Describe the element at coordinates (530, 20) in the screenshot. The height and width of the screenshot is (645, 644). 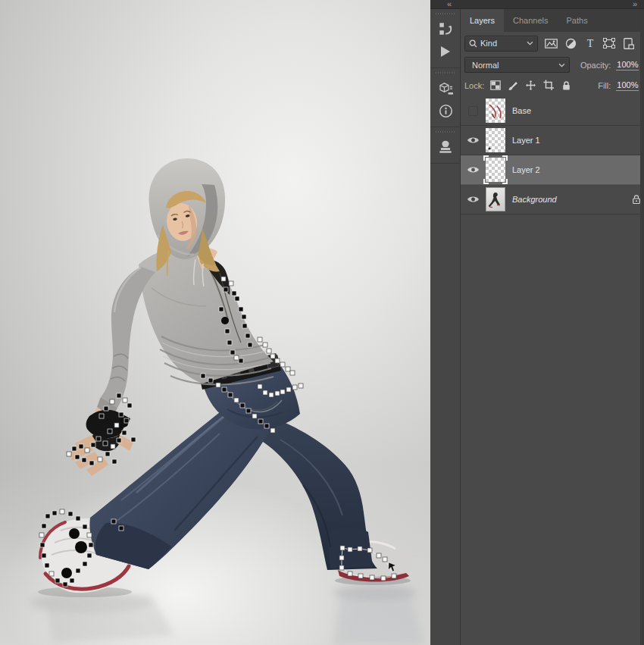
I see `tab-channels: Channels` at that location.